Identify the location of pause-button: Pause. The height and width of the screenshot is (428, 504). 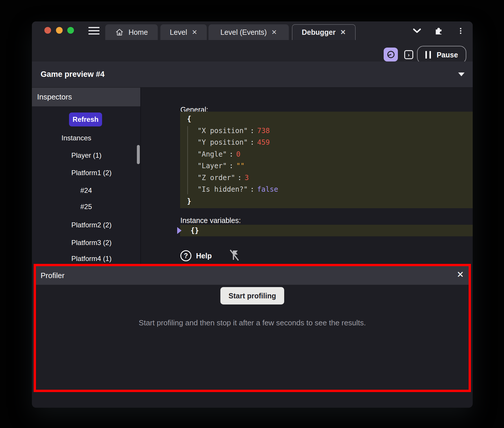
(442, 55).